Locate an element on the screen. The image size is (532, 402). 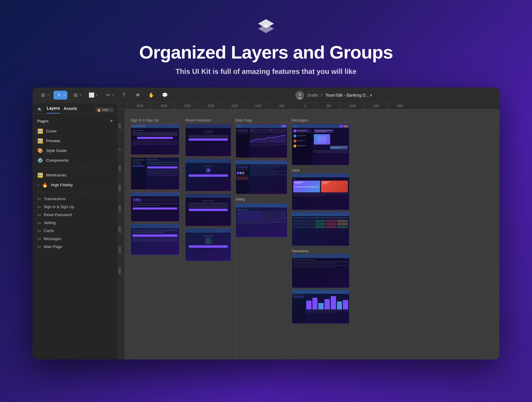
cursor-tool-group: ↖ ▾ is located at coordinates (60, 95).